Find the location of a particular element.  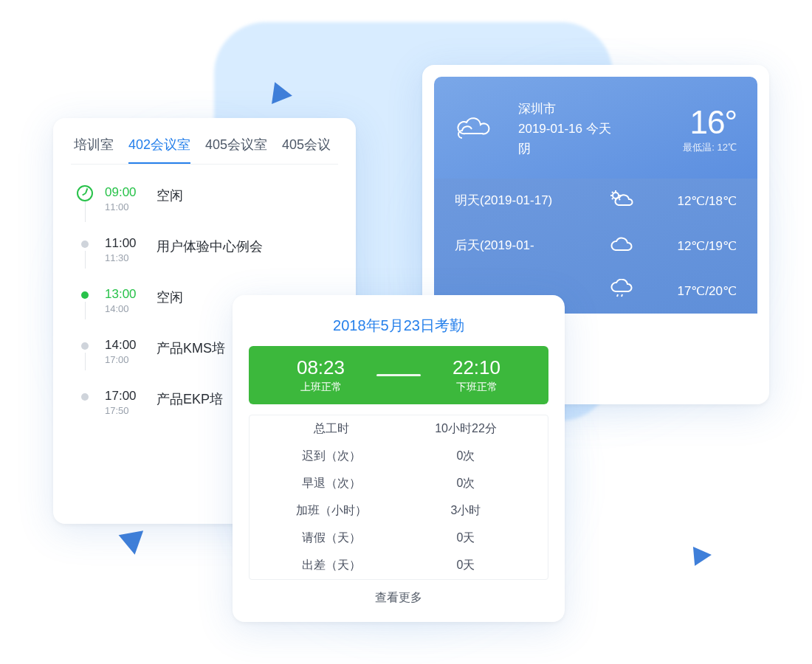

slot-start-time: 09:00 is located at coordinates (125, 193).